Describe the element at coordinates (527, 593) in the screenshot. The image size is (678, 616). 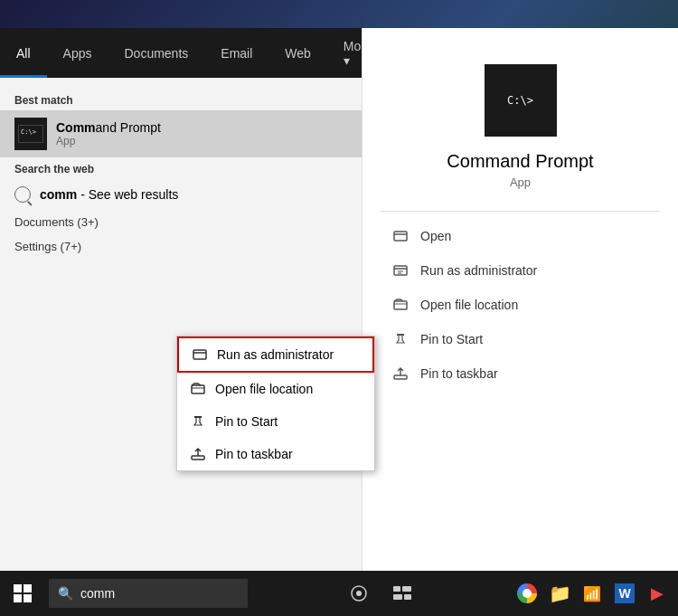
I see `chrome-tray-icon` at that location.